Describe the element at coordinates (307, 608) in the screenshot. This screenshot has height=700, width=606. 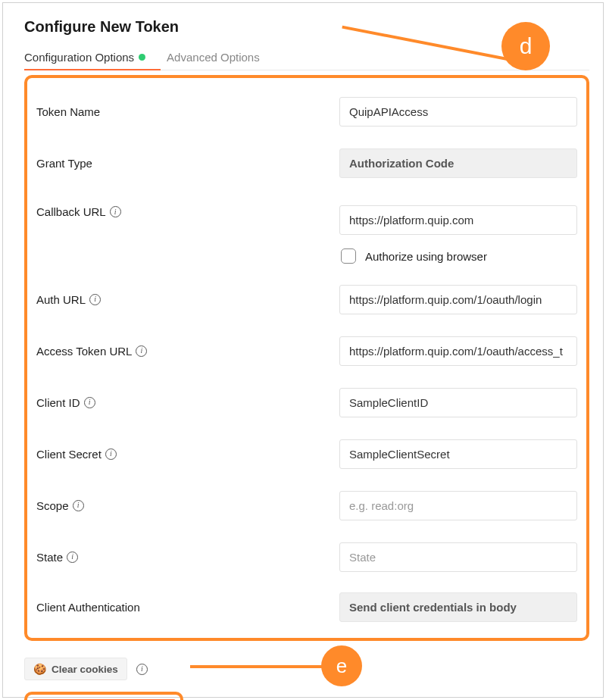
I see `row-client-authentication: Client Authentication` at that location.